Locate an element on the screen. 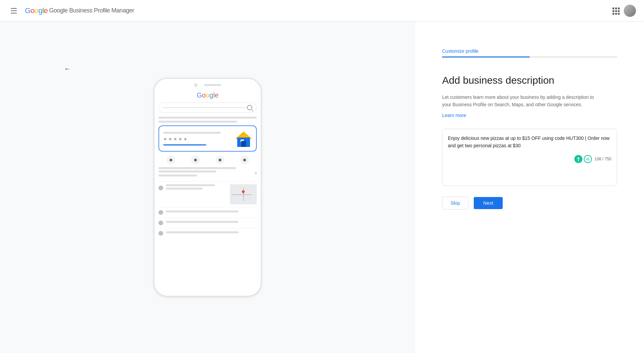  phone-map-section is located at coordinates (208, 196).